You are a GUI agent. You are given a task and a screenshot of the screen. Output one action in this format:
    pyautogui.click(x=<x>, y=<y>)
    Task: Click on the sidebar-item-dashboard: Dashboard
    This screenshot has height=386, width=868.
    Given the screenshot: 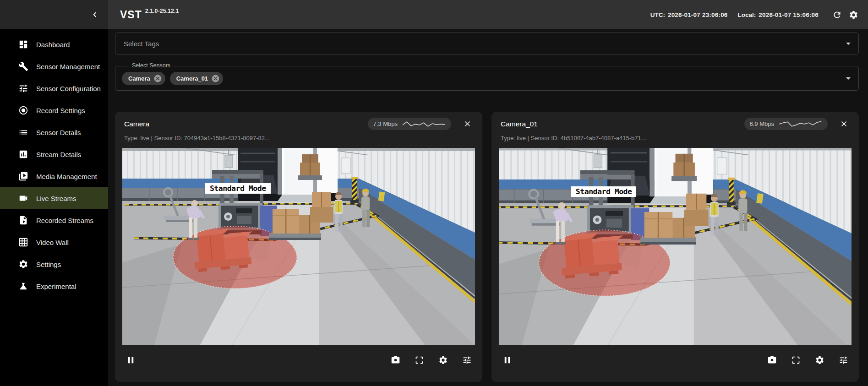 What is the action you would take?
    pyautogui.click(x=54, y=44)
    